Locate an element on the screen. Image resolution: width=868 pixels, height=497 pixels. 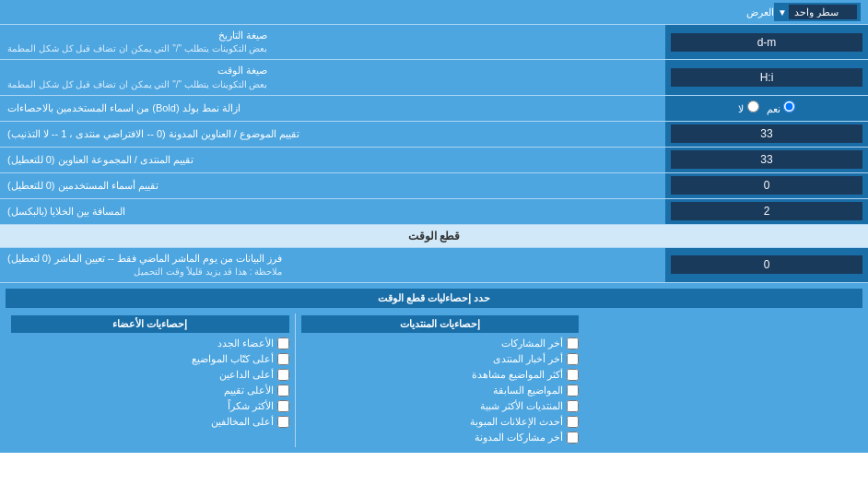
stat-label-forum-6: أخر مشاركات المدونة is located at coordinates (519, 437).